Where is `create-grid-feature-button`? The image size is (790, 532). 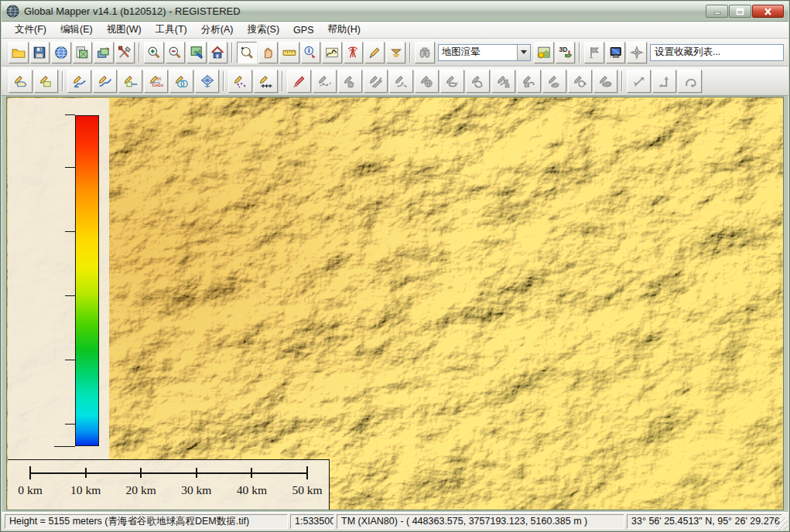
create-grid-feature-button is located at coordinates (207, 81).